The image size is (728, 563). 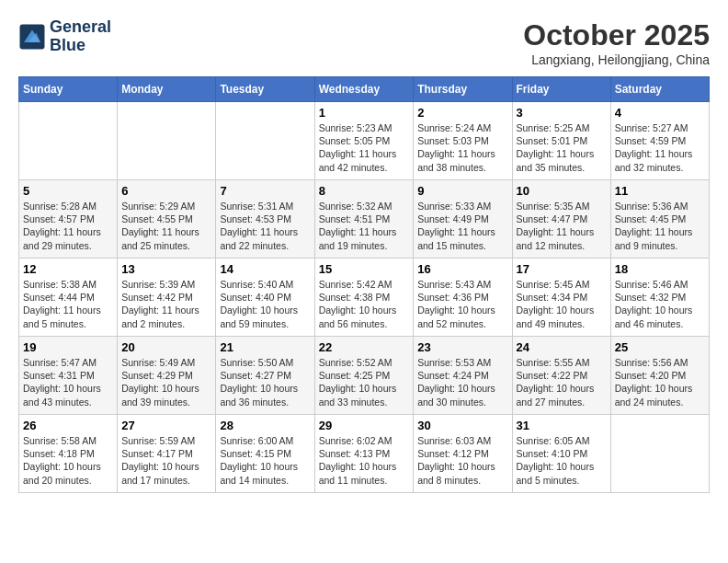 What do you see at coordinates (561, 142) in the screenshot?
I see `day-cell-3: 3Sunrise: 5:25 AM Sunset: 5:01 PM Daylig…` at bounding box center [561, 142].